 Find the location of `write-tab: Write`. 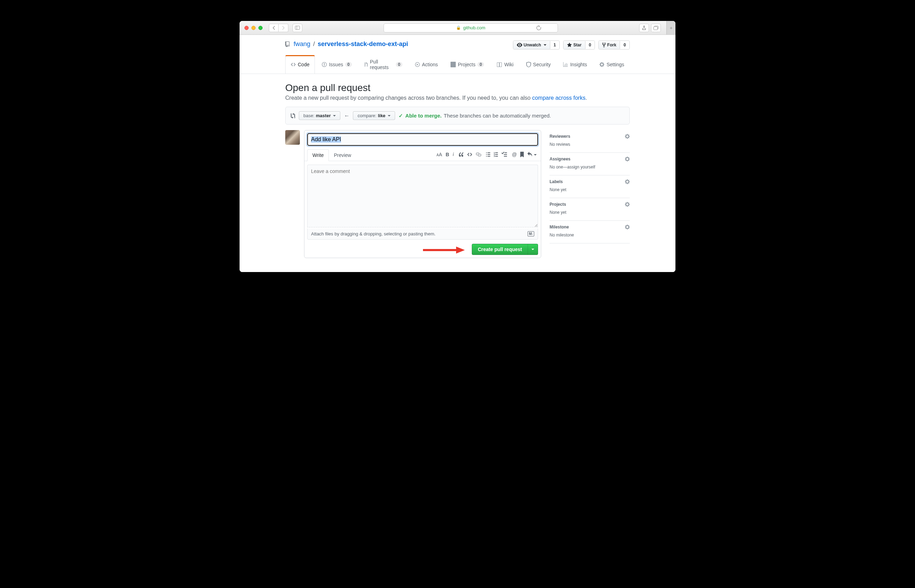

write-tab: Write is located at coordinates (318, 155).